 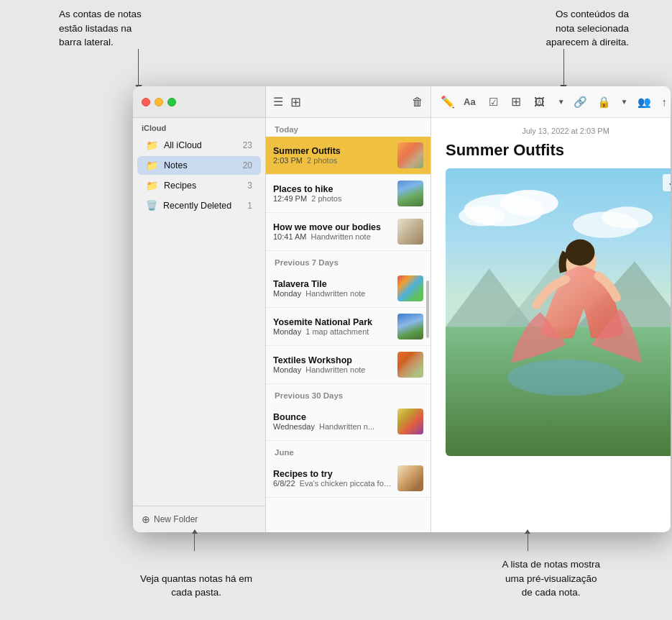 What do you see at coordinates (332, 237) in the screenshot?
I see `note-meta: 10:41 AM Handwritten note` at bounding box center [332, 237].